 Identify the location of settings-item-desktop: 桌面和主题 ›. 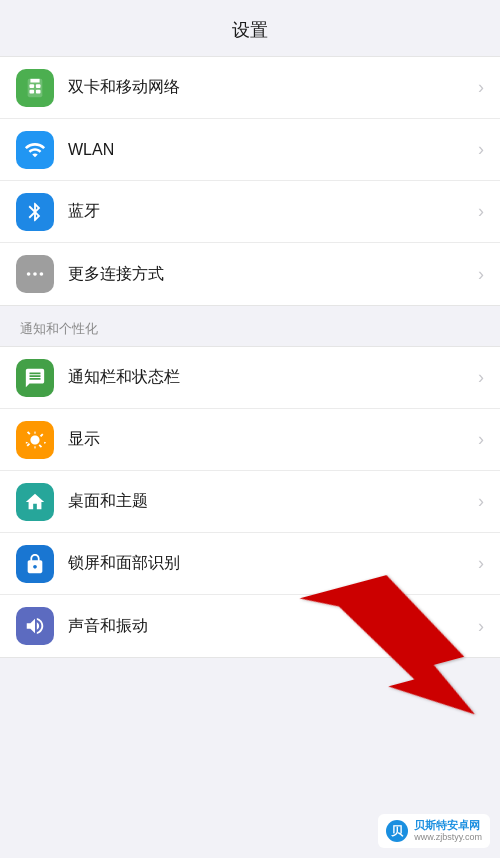
(250, 502).